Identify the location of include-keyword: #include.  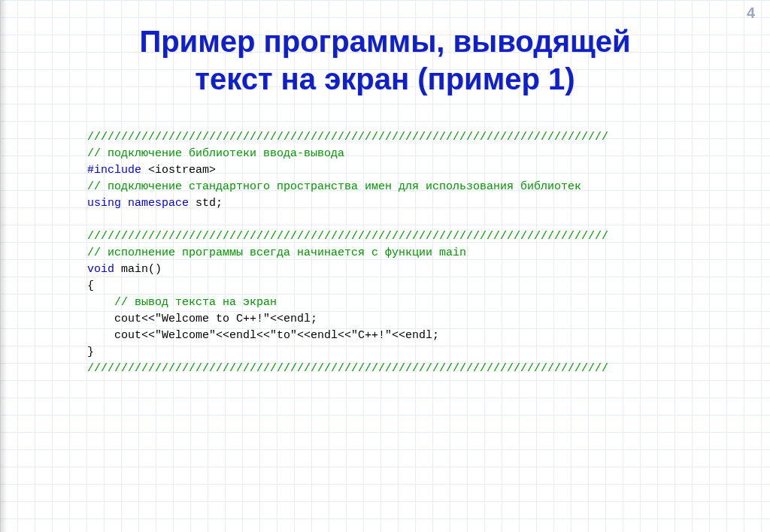
(114, 170).